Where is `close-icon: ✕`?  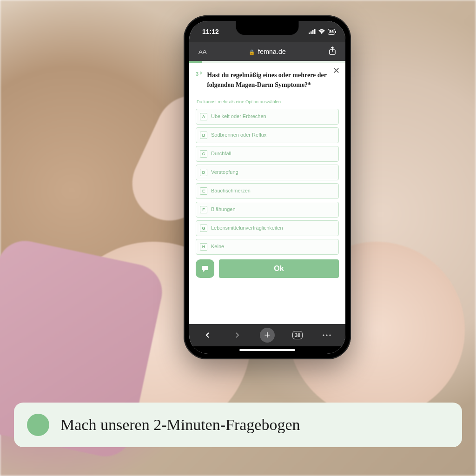 close-icon: ✕ is located at coordinates (337, 71).